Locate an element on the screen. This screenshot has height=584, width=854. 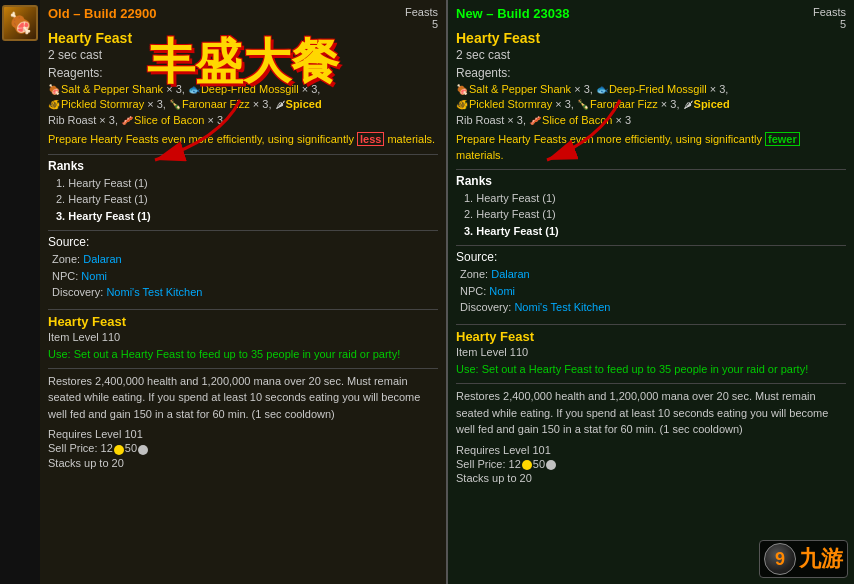
left-use-text: Use: Set out a Hearty Feast to feed up t… is located at coordinates (243, 354).